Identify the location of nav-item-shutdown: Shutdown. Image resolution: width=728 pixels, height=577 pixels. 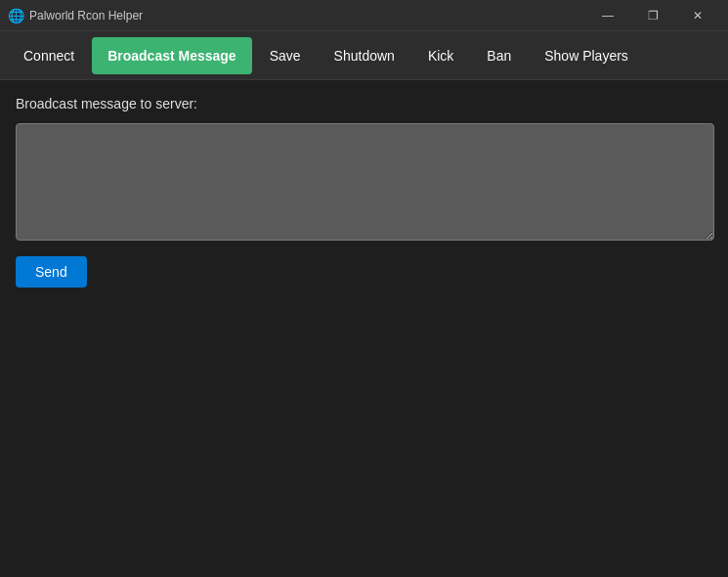
(364, 56).